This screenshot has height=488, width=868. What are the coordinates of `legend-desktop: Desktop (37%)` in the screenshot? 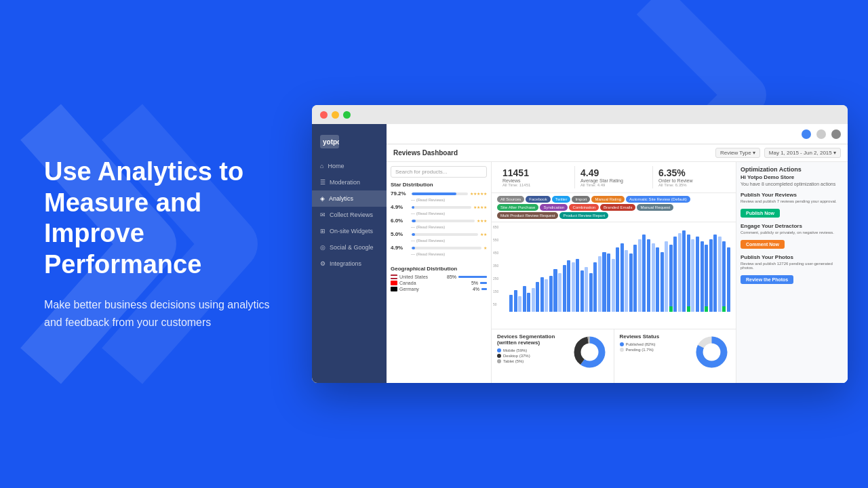 It's located at (532, 356).